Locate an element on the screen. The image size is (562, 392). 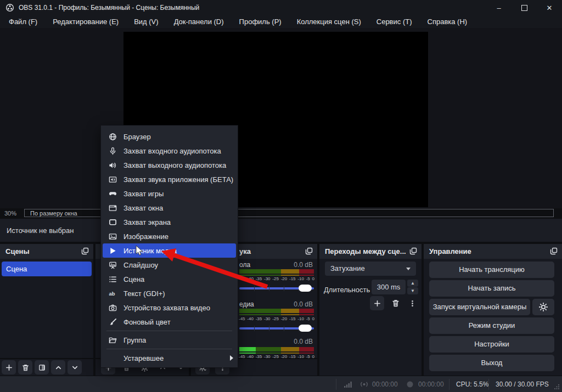
record-status-icon is located at coordinates (410, 384).